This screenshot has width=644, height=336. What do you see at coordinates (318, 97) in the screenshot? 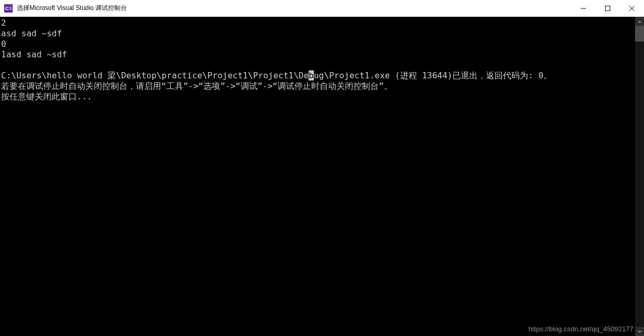
I see `console-line: 按任意键关闭此窗口...` at bounding box center [318, 97].